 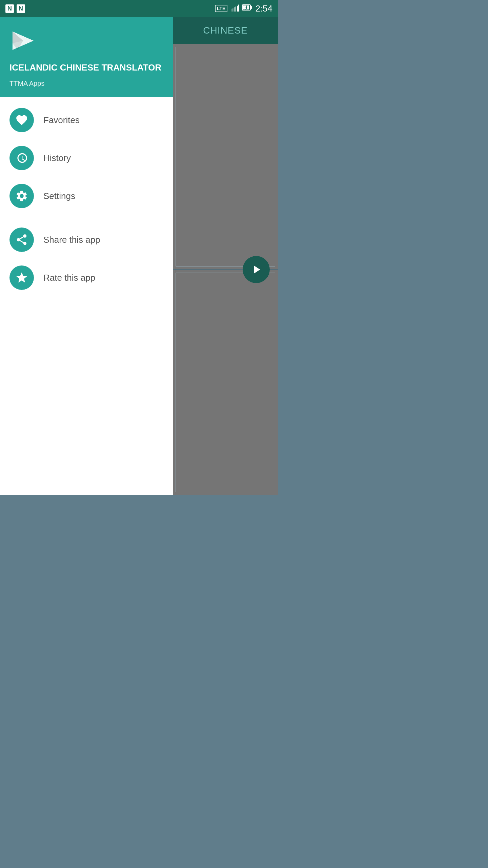 I want to click on status-bar: N N LTE 2:54, so click(x=139, y=8).